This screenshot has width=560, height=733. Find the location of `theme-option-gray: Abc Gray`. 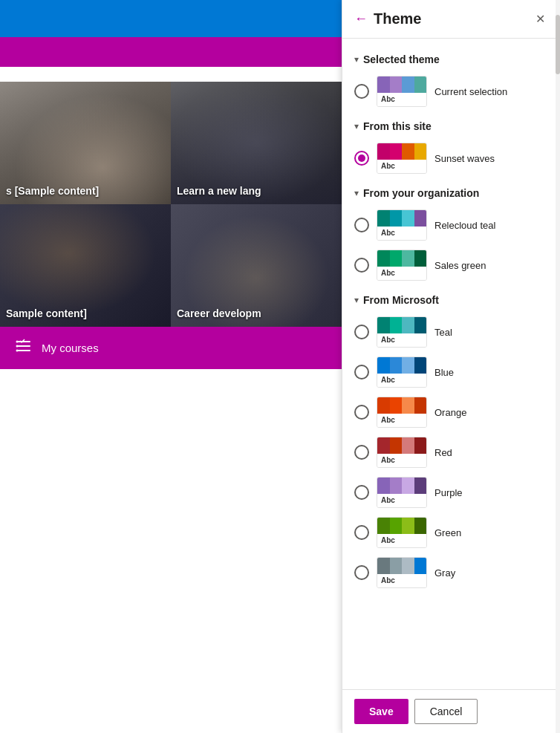

theme-option-gray: Abc Gray is located at coordinates (452, 573).